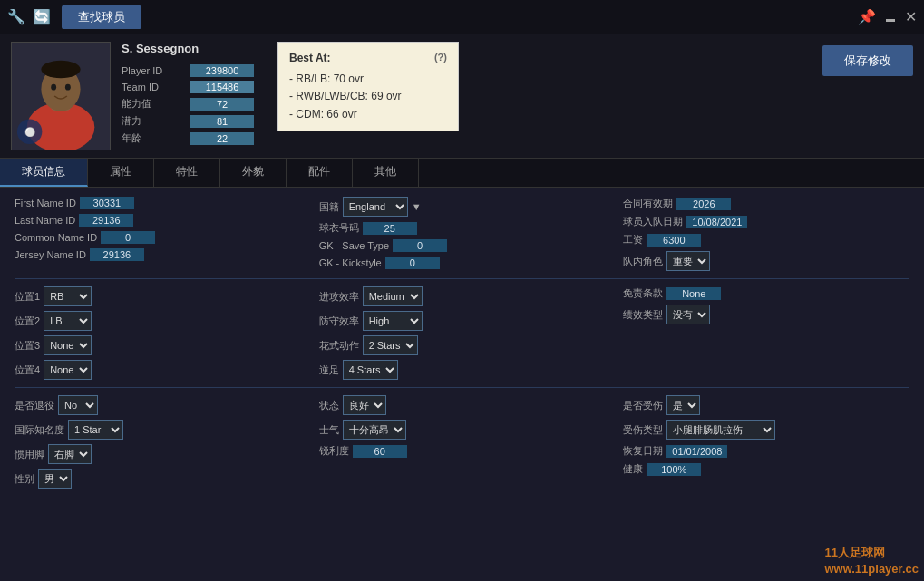  I want to click on gk-save-type-value: 0, so click(420, 246).